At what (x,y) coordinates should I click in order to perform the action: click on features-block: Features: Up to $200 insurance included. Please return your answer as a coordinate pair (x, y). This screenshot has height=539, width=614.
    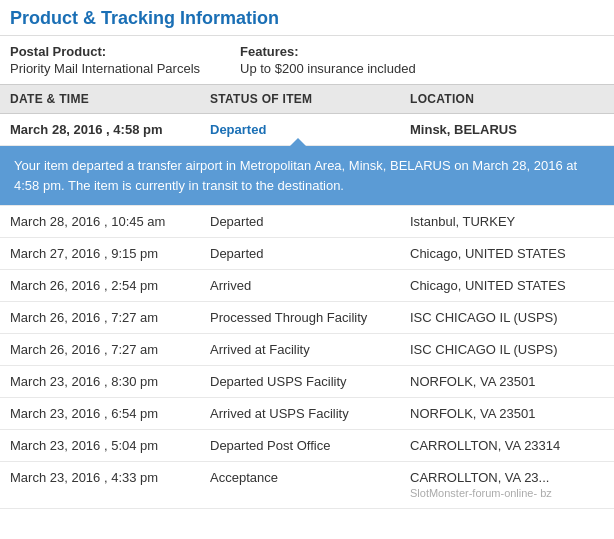
    Looking at the image, I should click on (328, 60).